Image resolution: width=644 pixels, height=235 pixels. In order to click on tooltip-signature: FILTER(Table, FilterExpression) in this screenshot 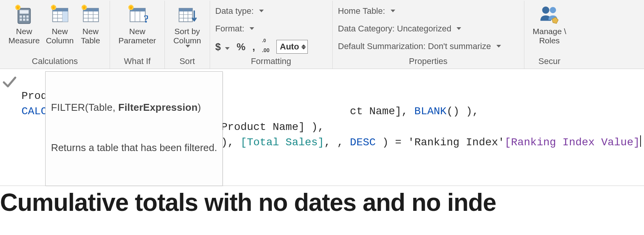, I will do `click(134, 107)`.